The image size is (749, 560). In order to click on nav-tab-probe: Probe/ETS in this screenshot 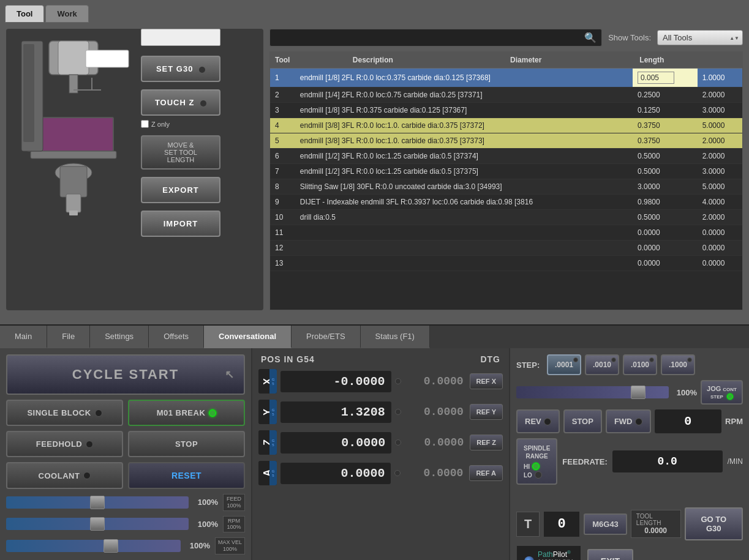, I will do `click(326, 337)`.